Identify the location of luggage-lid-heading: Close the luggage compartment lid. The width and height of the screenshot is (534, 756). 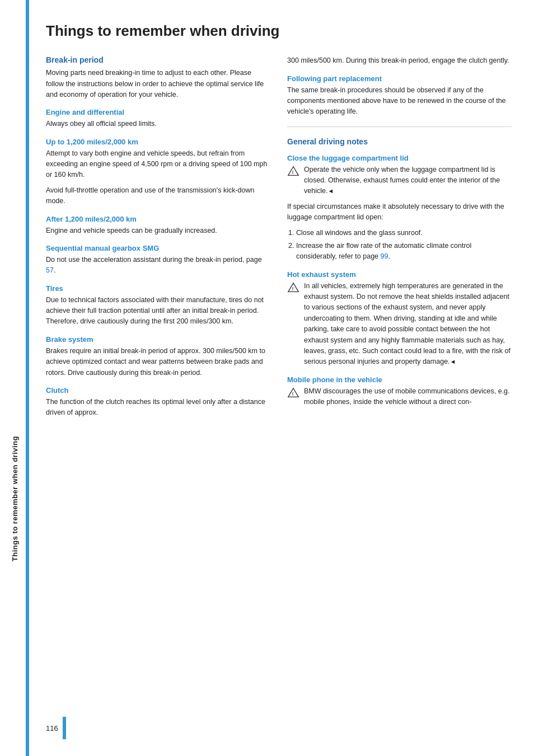
(400, 158).